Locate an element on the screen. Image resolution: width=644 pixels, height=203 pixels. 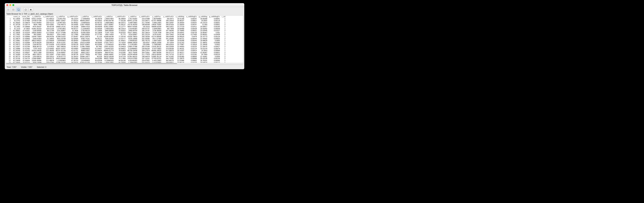
cell: 0.04247 is located at coordinates (192, 24).